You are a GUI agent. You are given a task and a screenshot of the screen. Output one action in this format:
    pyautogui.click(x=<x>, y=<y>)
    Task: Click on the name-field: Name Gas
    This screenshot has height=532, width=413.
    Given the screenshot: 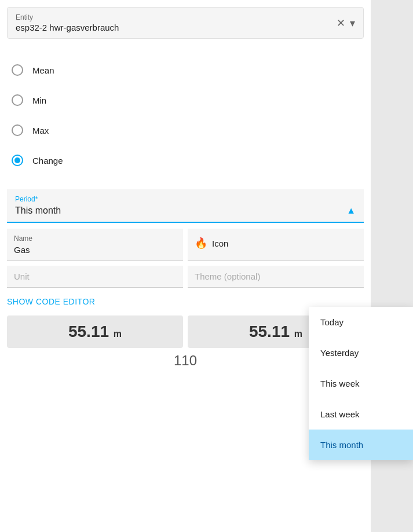 What is the action you would take?
    pyautogui.click(x=95, y=245)
    